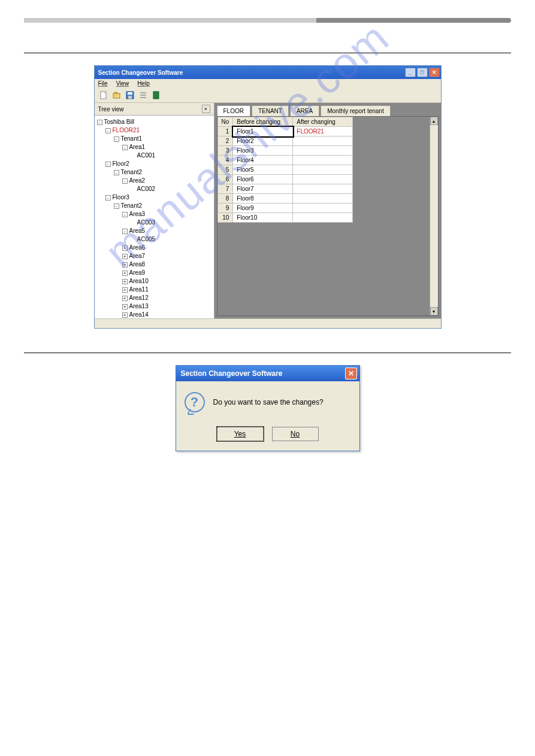 This screenshot has width=535, height=756. I want to click on cell-before: Floor9, so click(263, 208).